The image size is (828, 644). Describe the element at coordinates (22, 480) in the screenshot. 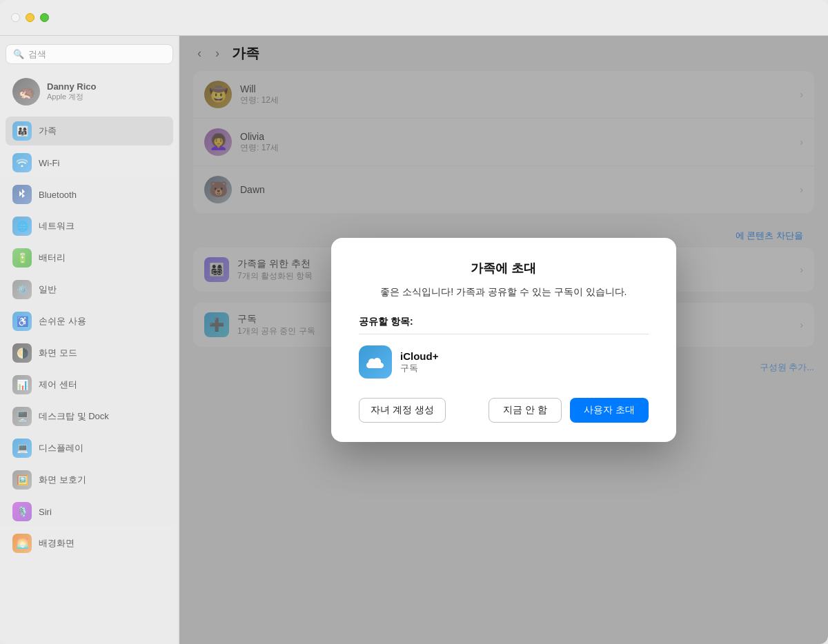

I see `screensaver-icon: 🖼️` at that location.